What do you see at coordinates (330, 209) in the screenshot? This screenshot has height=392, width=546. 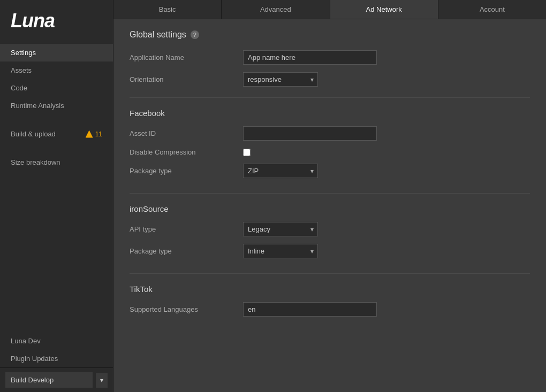 I see `ironsource-section-title: ironSource` at bounding box center [330, 209].